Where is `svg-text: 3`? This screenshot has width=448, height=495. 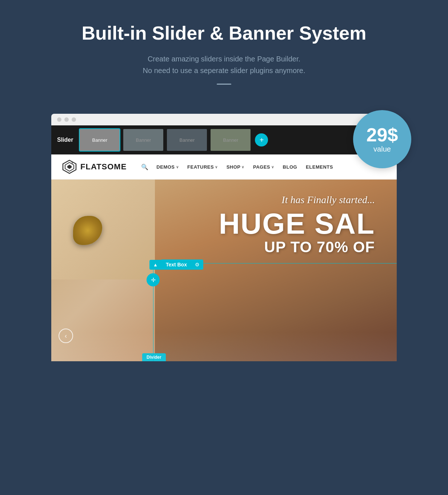
svg-text: 3 is located at coordinates (72, 163).